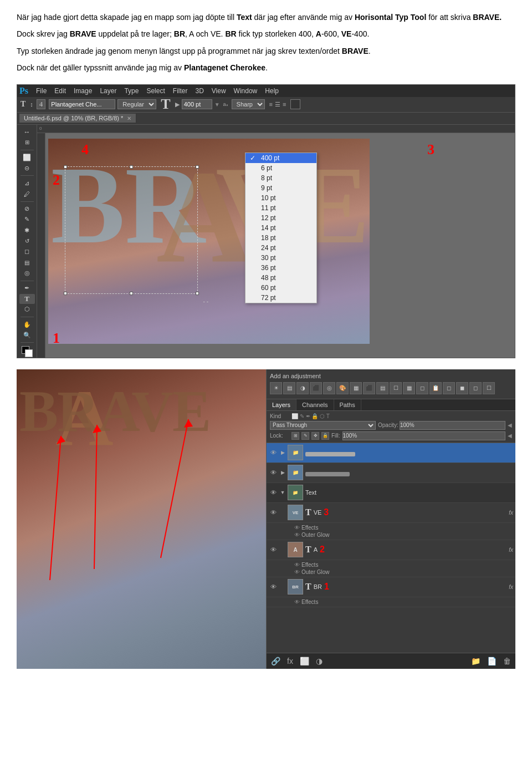 This screenshot has height=762, width=532. I want to click on add-effect-btn: fx, so click(290, 661).